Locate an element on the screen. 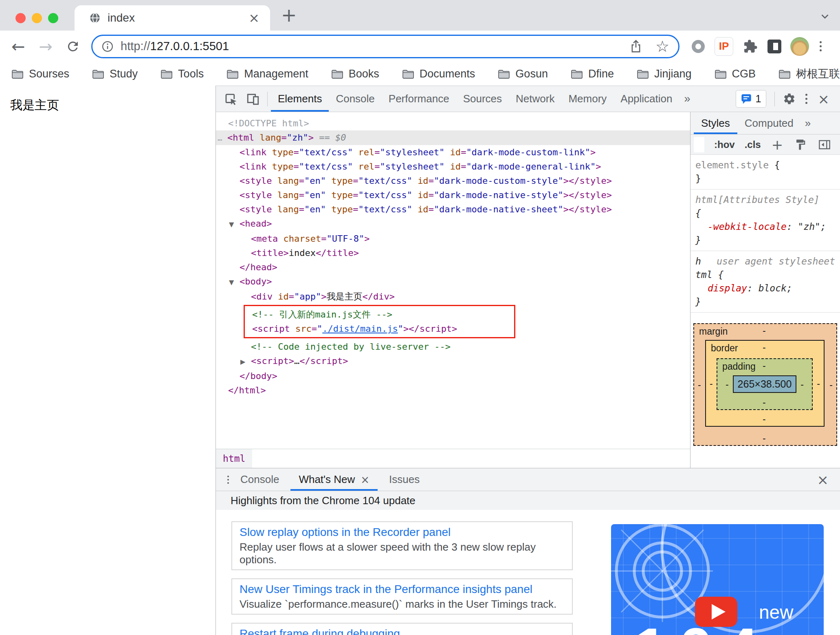 This screenshot has width=840, height=635. box-model-padding: padding - - - - 265×38.500 is located at coordinates (765, 384).